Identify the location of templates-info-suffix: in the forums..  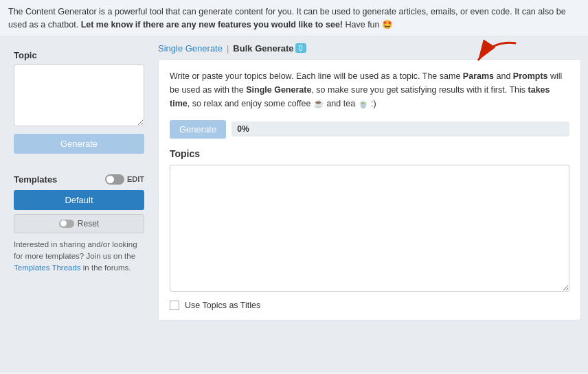
(106, 268).